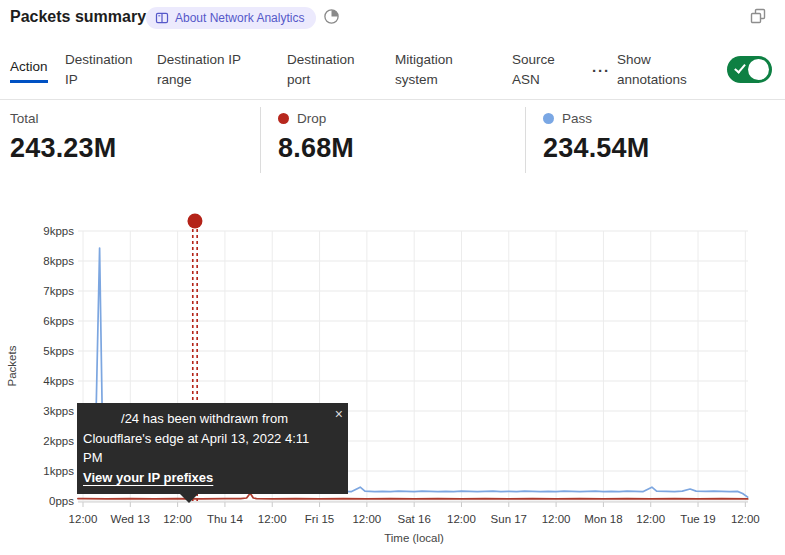 The height and width of the screenshot is (555, 785). I want to click on tab-action: Action, so click(29, 70).